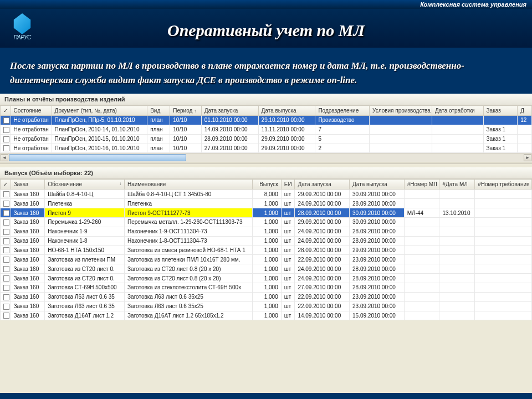 This screenshot has width=532, height=399. Describe the element at coordinates (266, 111) in the screenshot. I see `plans-header-row: ✓ Состояние Документ (тип, №, дата) Вид …` at that location.